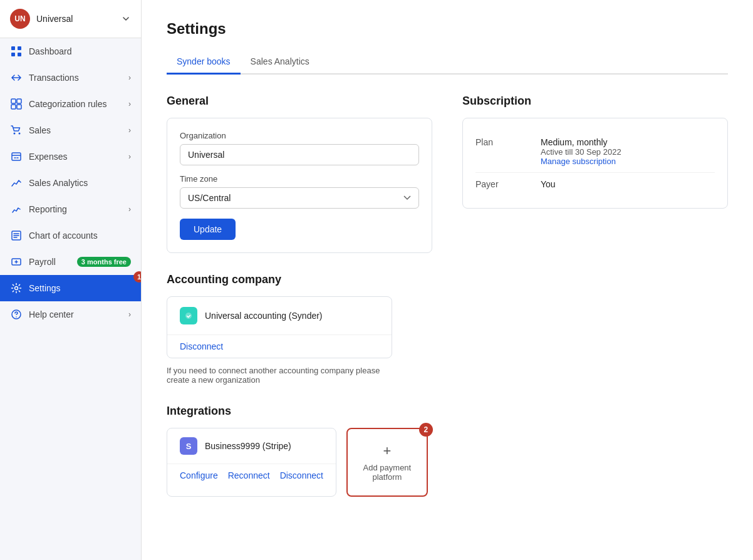 The height and width of the screenshot is (560, 753). What do you see at coordinates (70, 314) in the screenshot?
I see `sidebar-item-help: Help center ›` at bounding box center [70, 314].